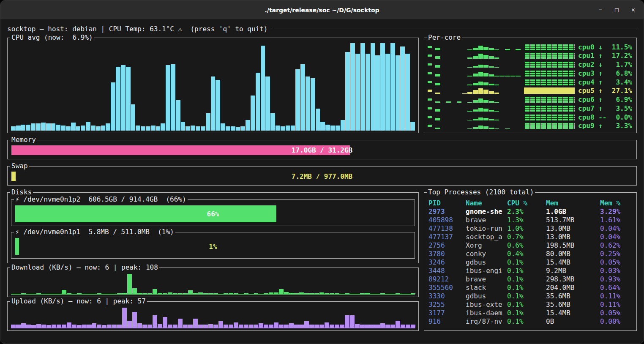  What do you see at coordinates (213, 318) in the screenshot?
I see `upload-chart` at bounding box center [213, 318].